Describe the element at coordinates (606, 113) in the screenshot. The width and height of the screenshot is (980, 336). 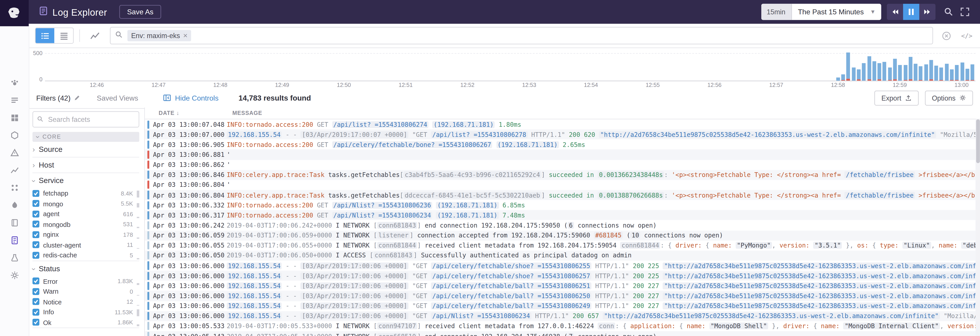
I see `column-header-message: MESSAGE` at that location.